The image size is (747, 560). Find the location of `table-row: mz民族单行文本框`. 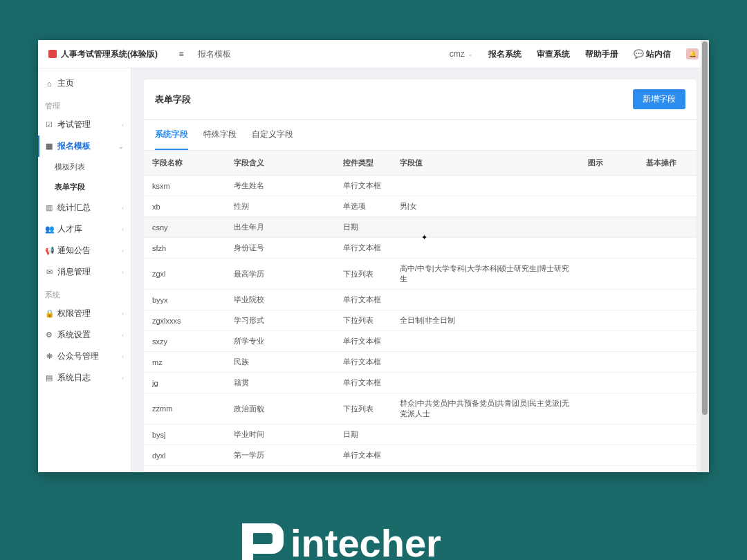

table-row: mz民族单行文本框 is located at coordinates (421, 362).